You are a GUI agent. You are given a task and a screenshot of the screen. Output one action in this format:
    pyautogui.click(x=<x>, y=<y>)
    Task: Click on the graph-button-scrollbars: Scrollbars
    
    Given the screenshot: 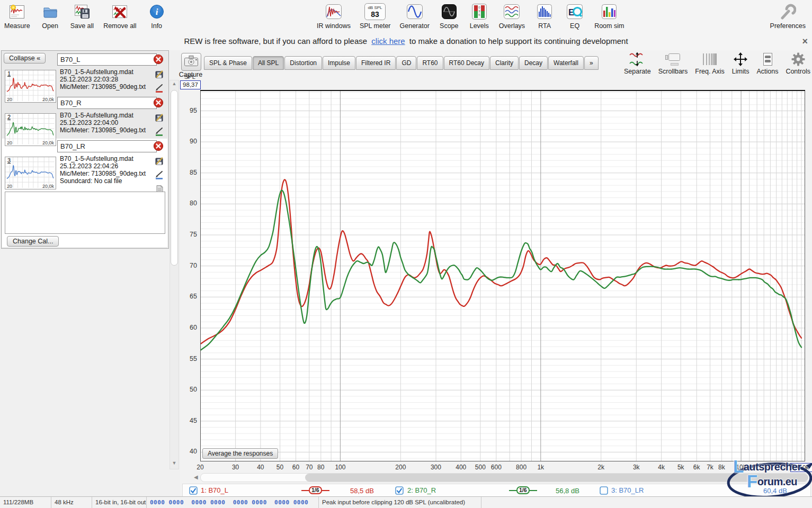 What is the action you would take?
    pyautogui.click(x=673, y=64)
    